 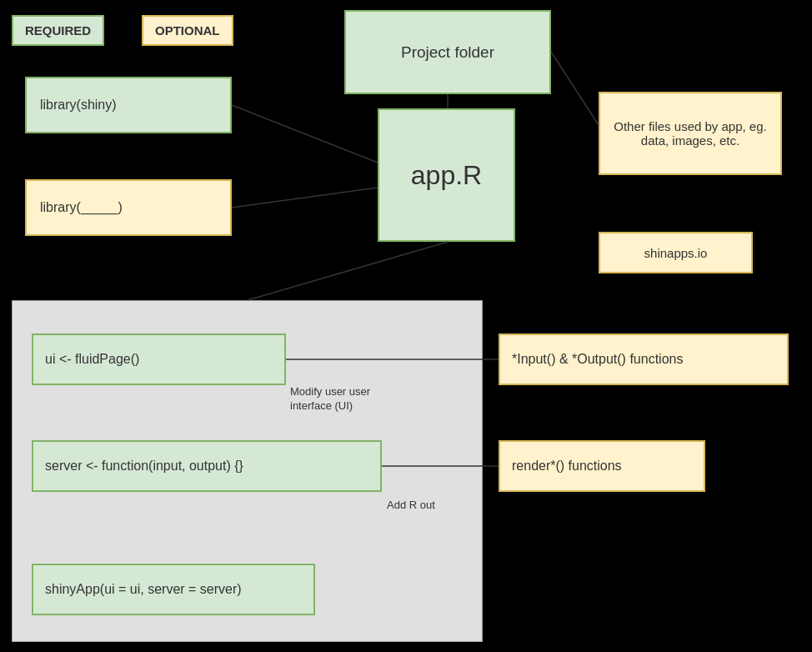 What do you see at coordinates (675, 253) in the screenshot?
I see `shinapps-box: shinapps.io` at bounding box center [675, 253].